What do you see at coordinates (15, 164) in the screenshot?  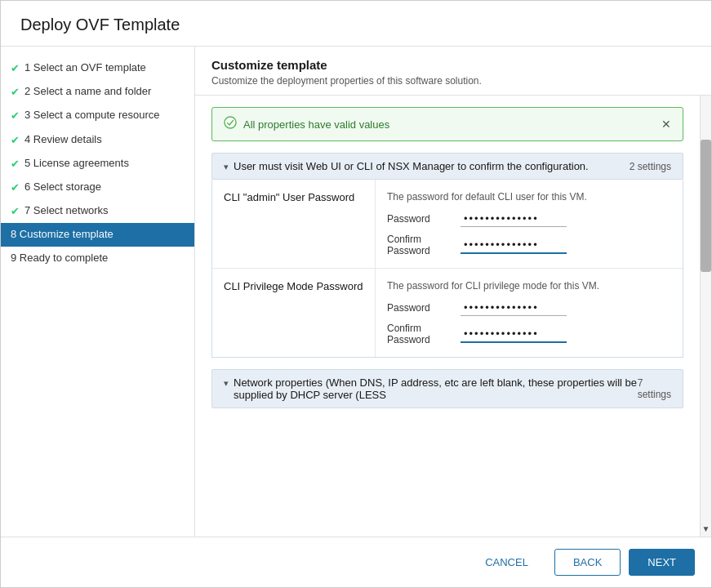 I see `check-icon-step5: ✔` at bounding box center [15, 164].